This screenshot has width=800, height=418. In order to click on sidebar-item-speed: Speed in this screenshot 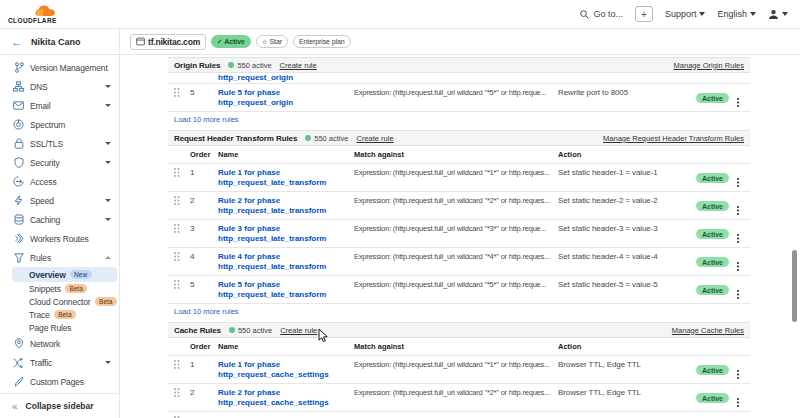, I will do `click(60, 200)`.